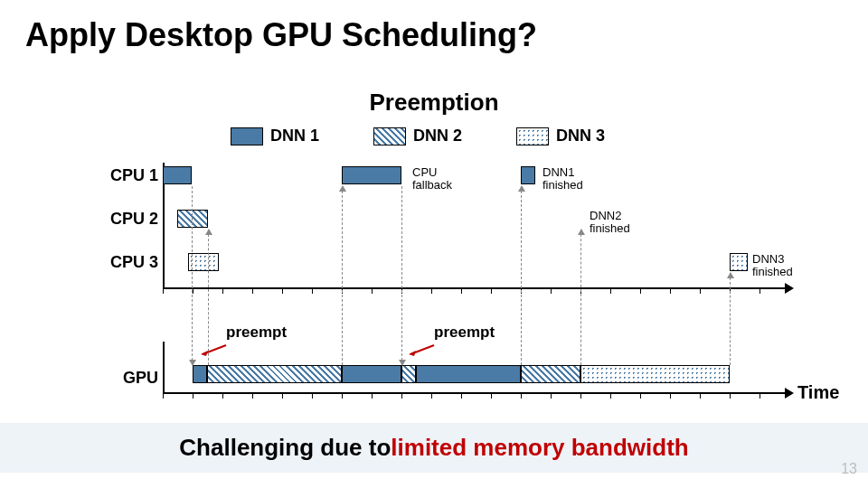  What do you see at coordinates (849, 469) in the screenshot?
I see `page-number: 13` at bounding box center [849, 469].